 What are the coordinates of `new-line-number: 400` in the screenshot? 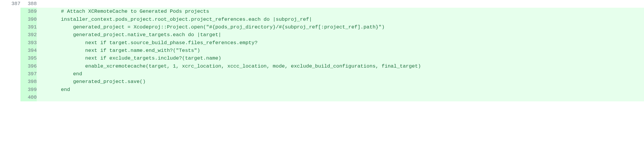 It's located at (28, 98).